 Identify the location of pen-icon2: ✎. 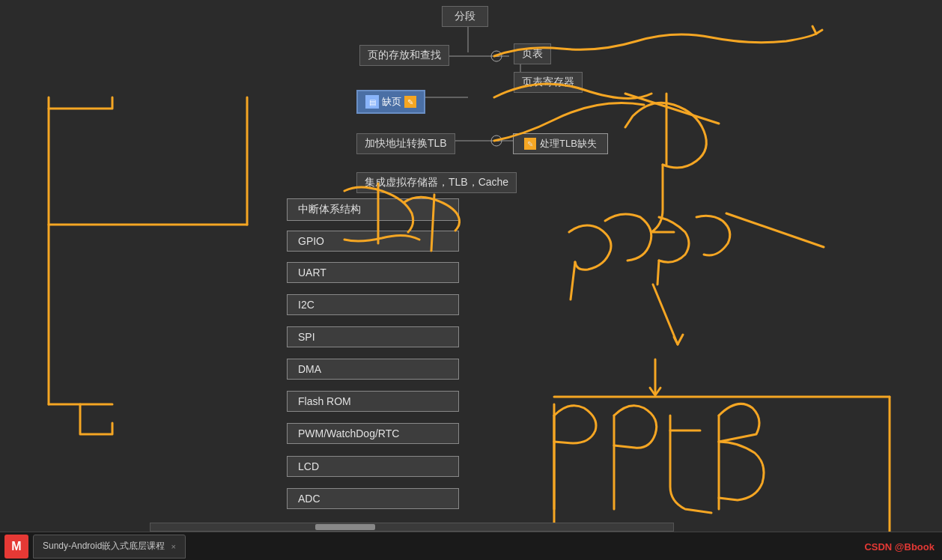
(530, 144).